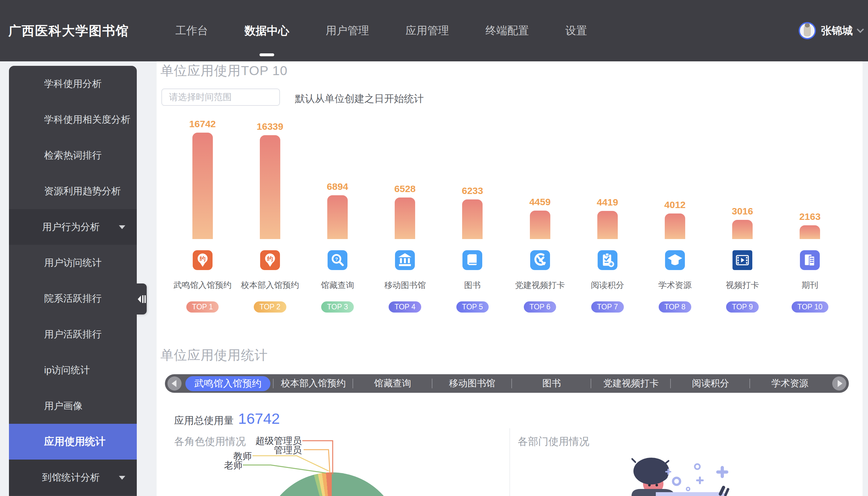 The width and height of the screenshot is (868, 496). I want to click on sidebar-collapse-handle, so click(142, 299).